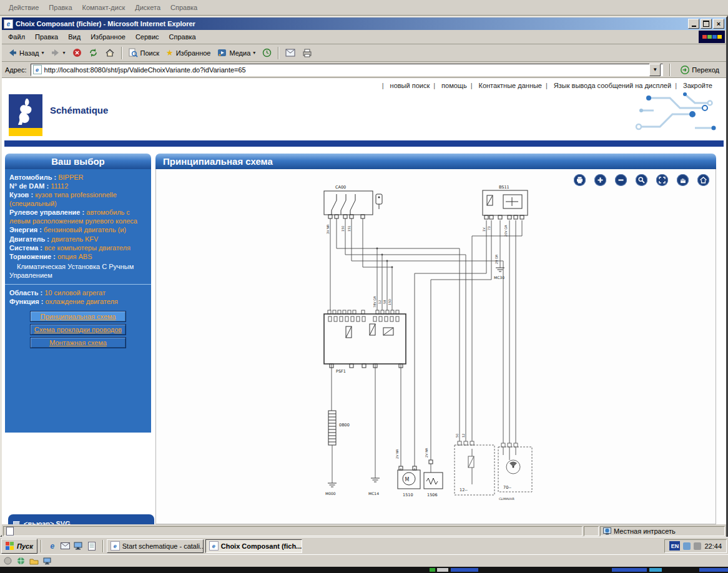 The height and width of the screenshot is (573, 728). I want to click on diagram-magnifier-button, so click(642, 180).